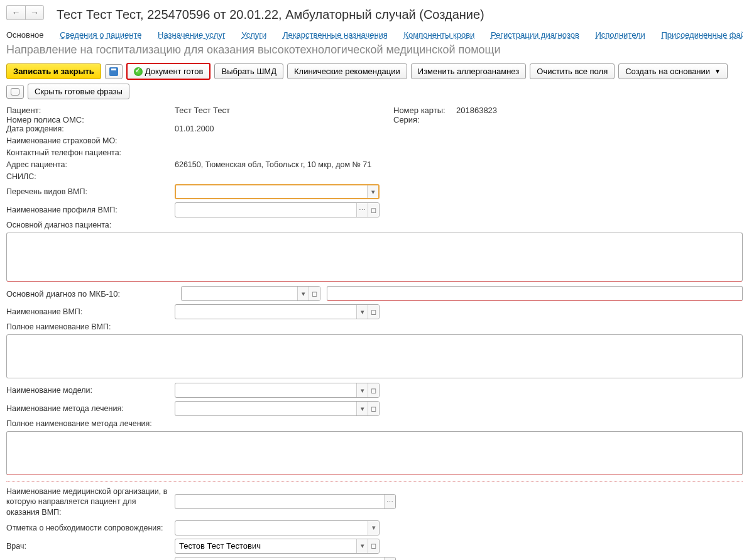  What do you see at coordinates (336, 35) in the screenshot?
I see `tab-medication: Лекарственные назначения` at bounding box center [336, 35].